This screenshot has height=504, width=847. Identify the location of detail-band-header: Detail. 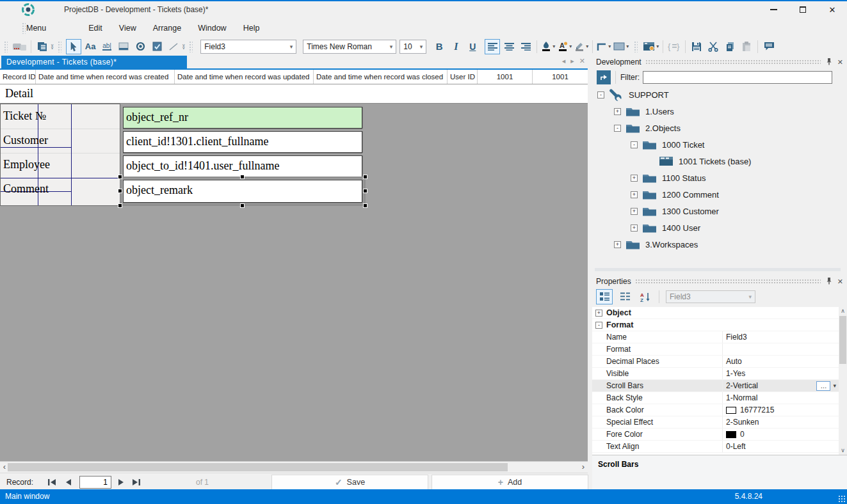
(294, 94).